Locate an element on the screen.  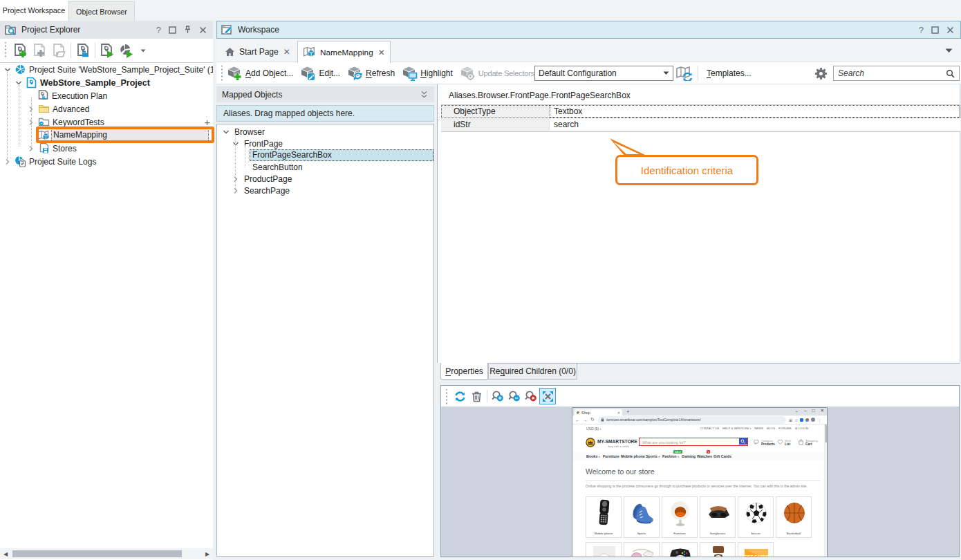
property-value: Textbox is located at coordinates (755, 111).